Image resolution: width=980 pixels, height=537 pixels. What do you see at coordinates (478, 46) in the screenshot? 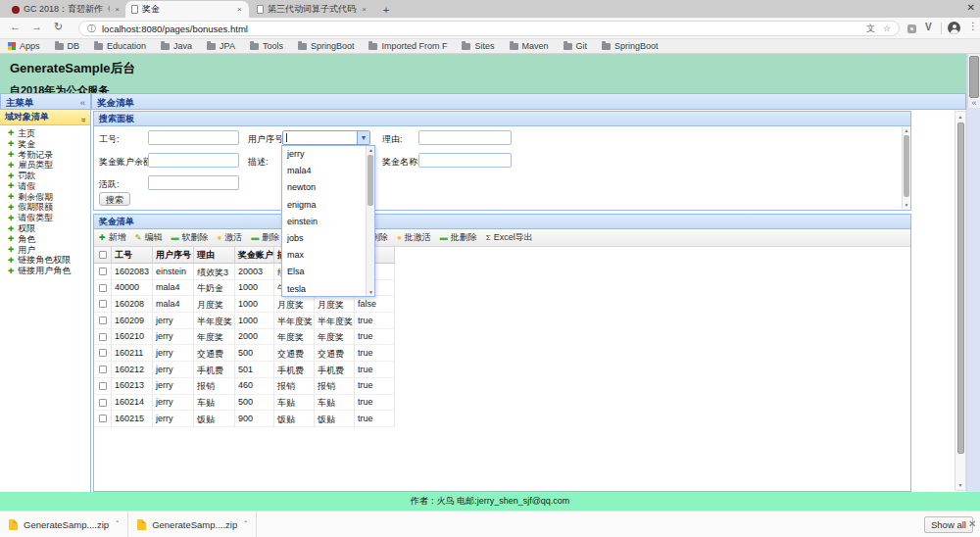
I see `bookmark-folder: Sites` at bounding box center [478, 46].